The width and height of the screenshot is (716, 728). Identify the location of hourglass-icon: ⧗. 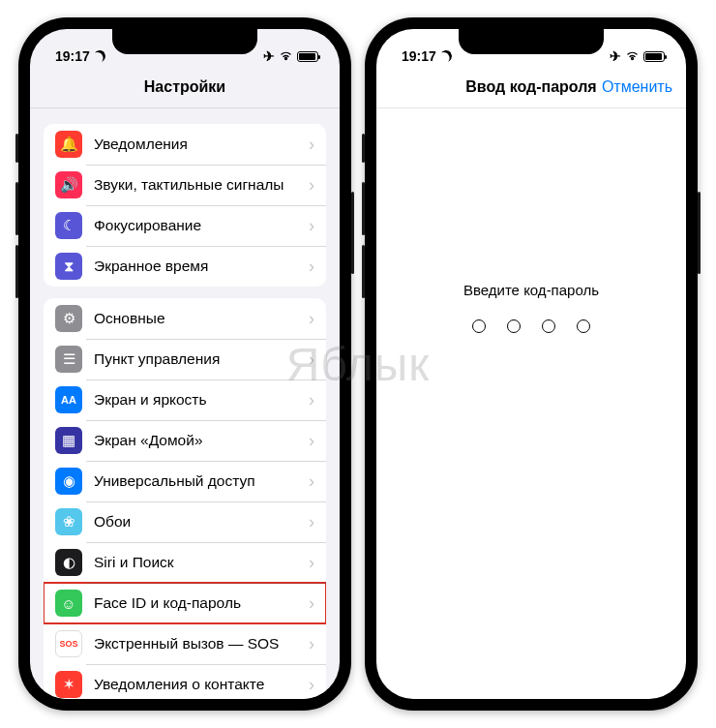
(69, 266).